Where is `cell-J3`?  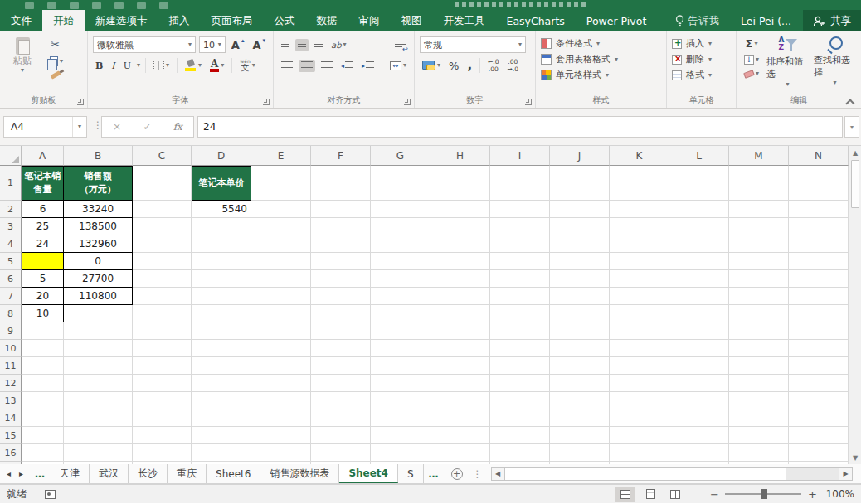 cell-J3 is located at coordinates (580, 227).